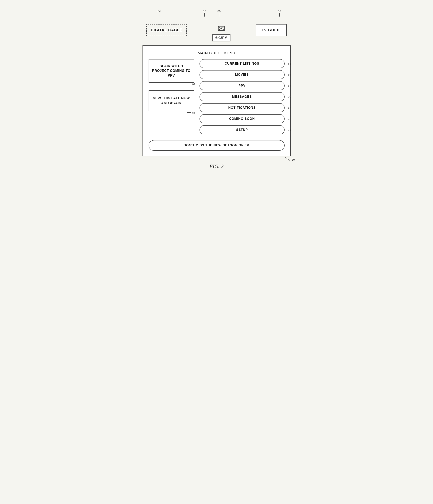  Describe the element at coordinates (242, 64) in the screenshot. I see `current-listings-wrapper: CURRENT LISTINGS 64` at that location.